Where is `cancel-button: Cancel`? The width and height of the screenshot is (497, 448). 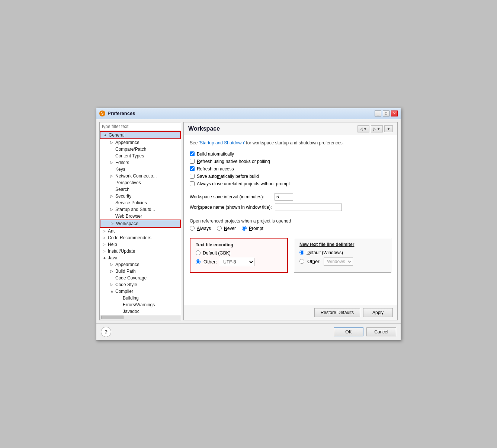 cancel-button: Cancel is located at coordinates (381, 332).